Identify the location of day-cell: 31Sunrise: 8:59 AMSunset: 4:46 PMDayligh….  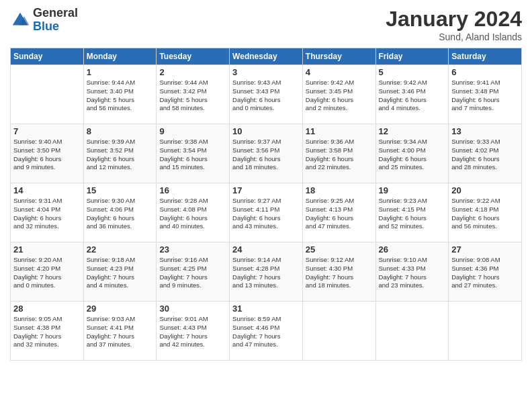
(266, 331).